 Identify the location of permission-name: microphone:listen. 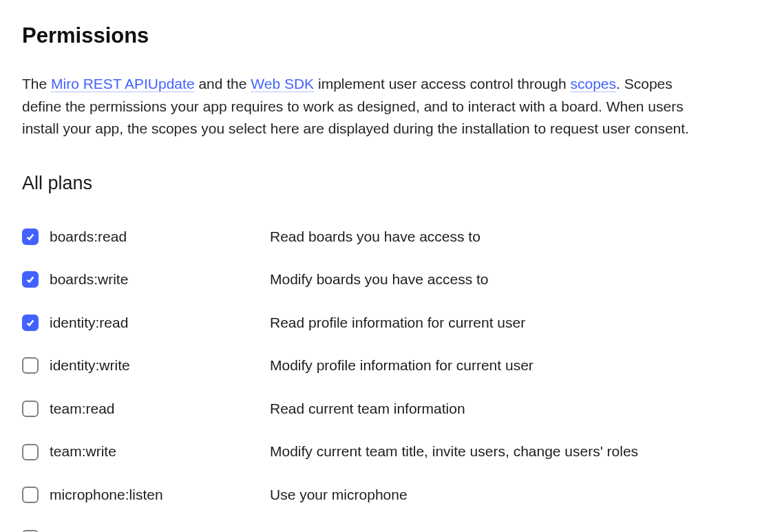
(106, 496).